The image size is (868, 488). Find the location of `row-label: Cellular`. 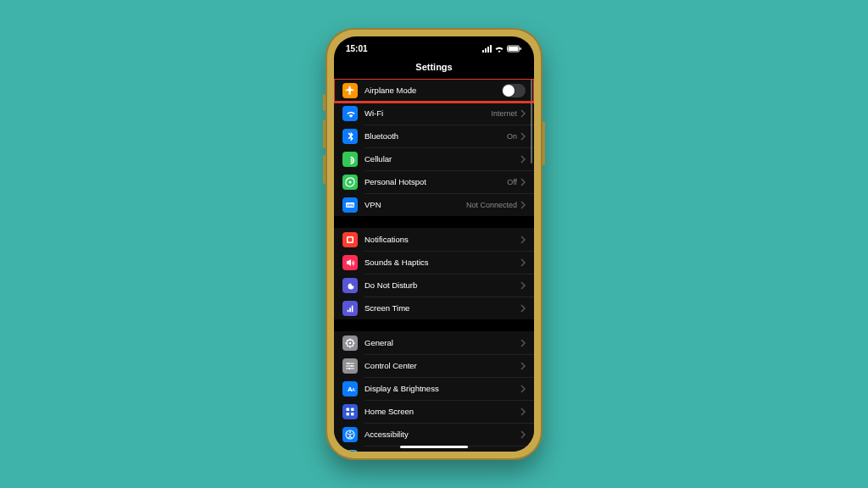

row-label: Cellular is located at coordinates (442, 159).